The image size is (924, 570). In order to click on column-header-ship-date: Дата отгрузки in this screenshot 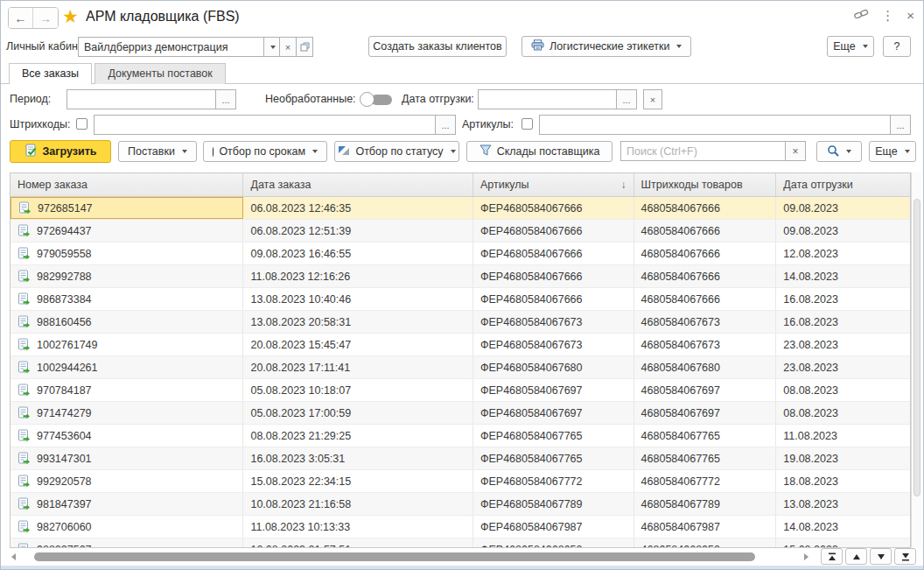, I will do `click(844, 185)`.